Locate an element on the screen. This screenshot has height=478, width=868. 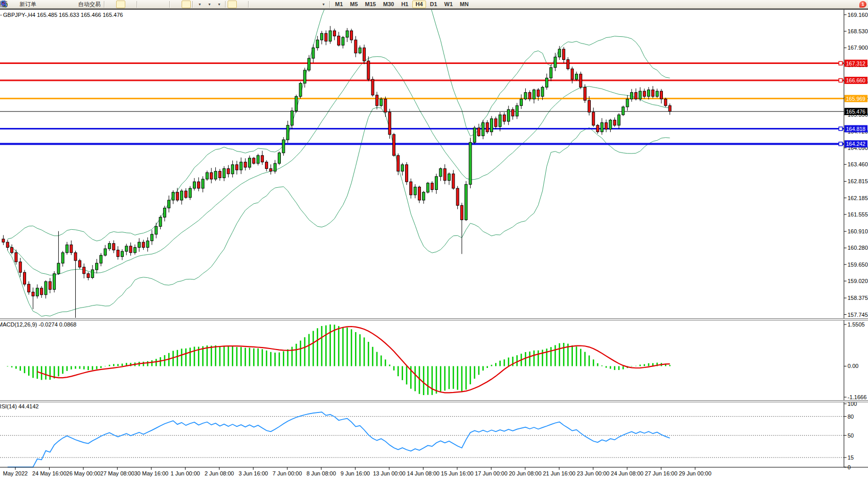
svg-text: 164.818 is located at coordinates (856, 129).